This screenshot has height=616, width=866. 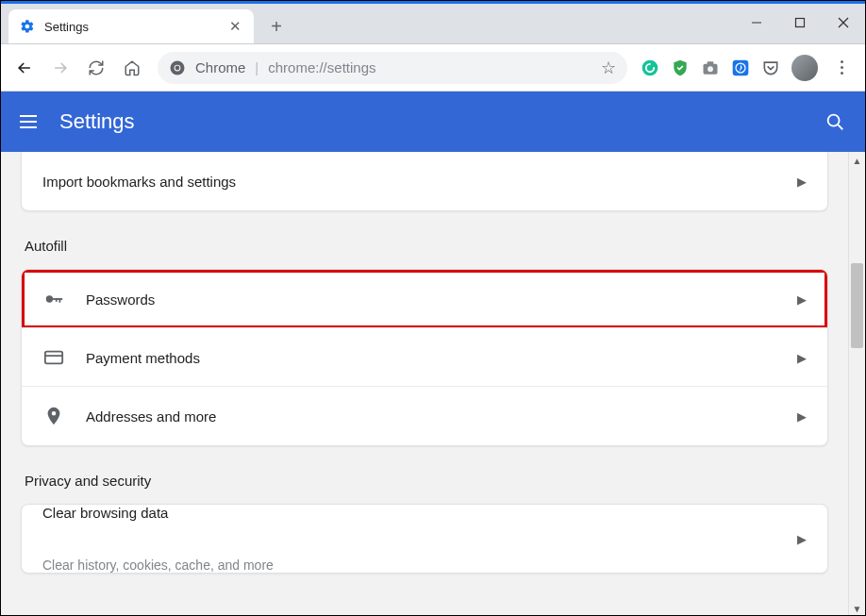 I want to click on people-card: Import bookmarks and settings ▶, so click(x=425, y=181).